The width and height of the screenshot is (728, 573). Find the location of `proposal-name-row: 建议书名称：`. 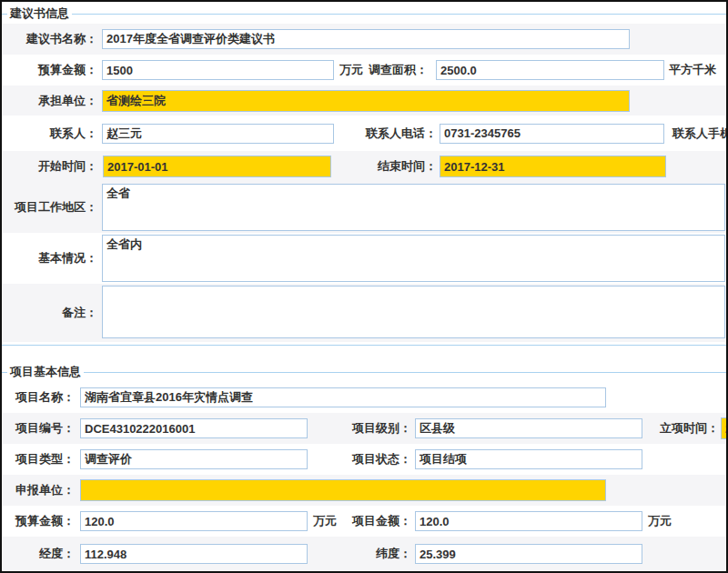

proposal-name-row: 建议书名称： is located at coordinates (364, 39).